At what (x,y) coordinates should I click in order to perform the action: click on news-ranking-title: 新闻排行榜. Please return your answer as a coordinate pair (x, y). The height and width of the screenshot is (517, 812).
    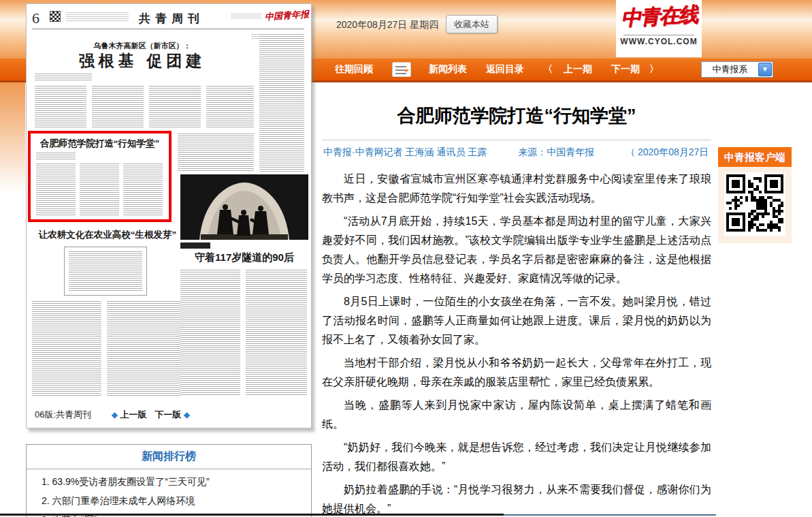
    Looking at the image, I should click on (169, 457).